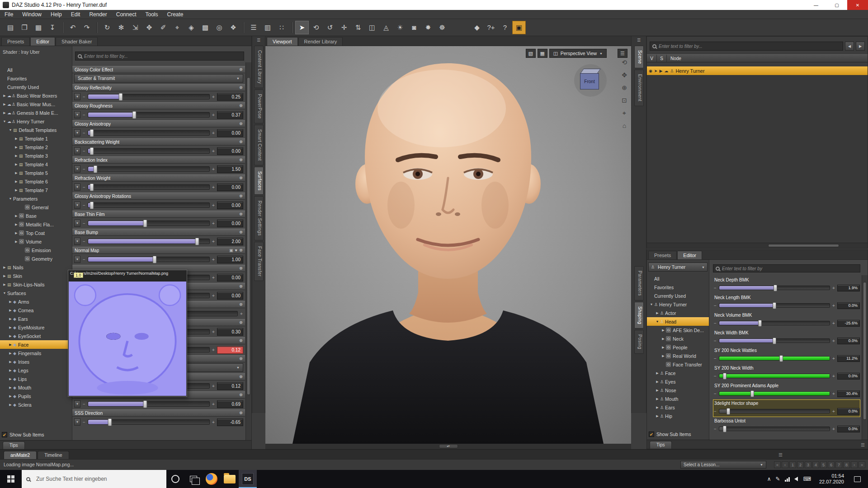 The width and height of the screenshot is (868, 488). I want to click on side-tab-powerpose: PowerPose, so click(259, 107).